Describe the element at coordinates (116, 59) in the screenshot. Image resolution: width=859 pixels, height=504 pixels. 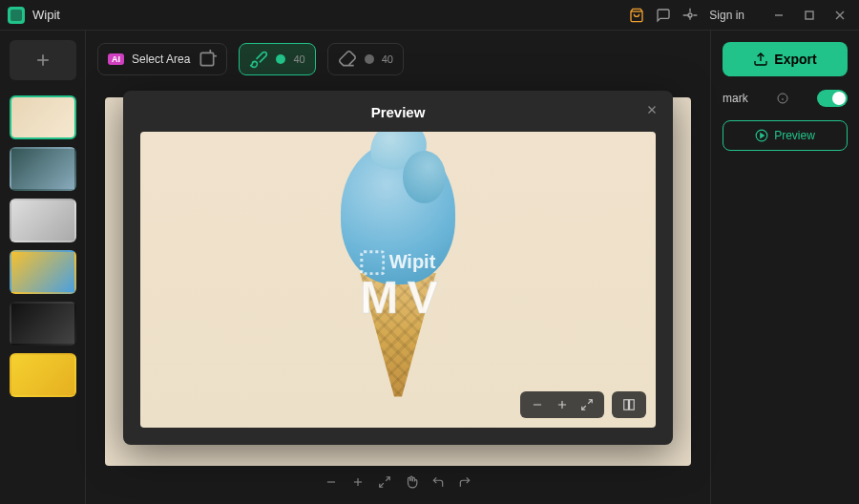
I see `ai-badge: AI` at that location.